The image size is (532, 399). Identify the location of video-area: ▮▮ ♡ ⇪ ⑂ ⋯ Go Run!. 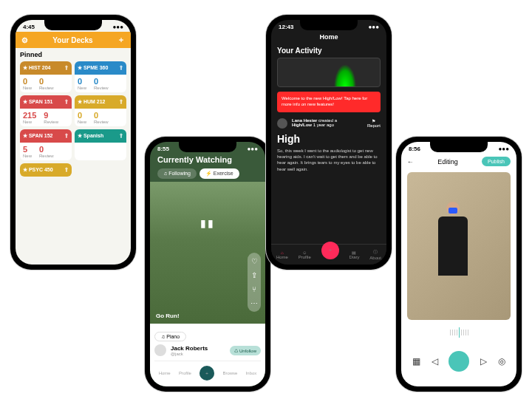
(208, 253).